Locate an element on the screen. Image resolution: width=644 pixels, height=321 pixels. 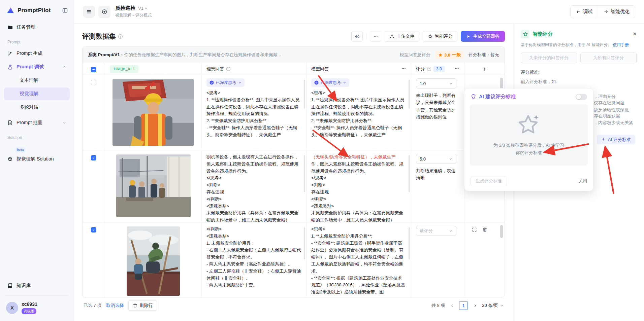
model-answer-text: <思考> 1. **未佩戴安全防护用具分析**: - **安全帽**: 建筑施工… is located at coordinates (359, 261).